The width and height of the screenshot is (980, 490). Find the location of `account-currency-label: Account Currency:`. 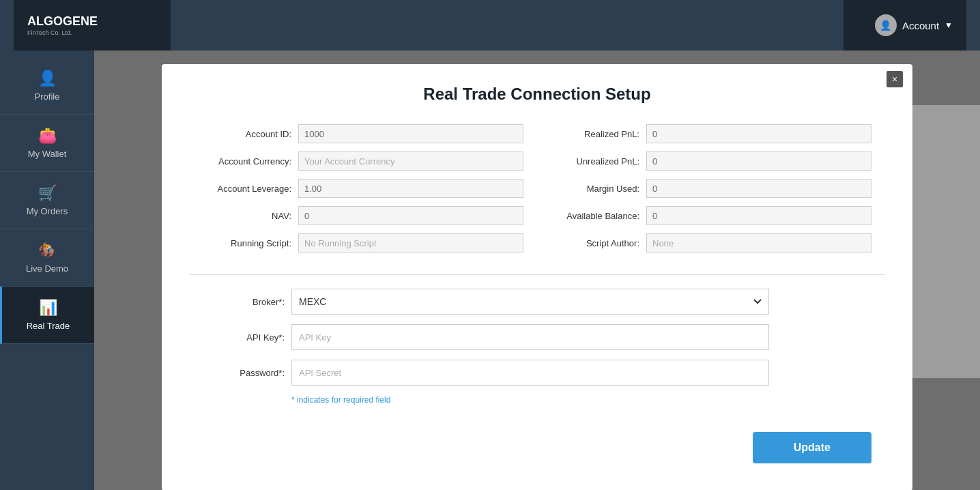

account-currency-label: Account Currency: is located at coordinates (247, 161).